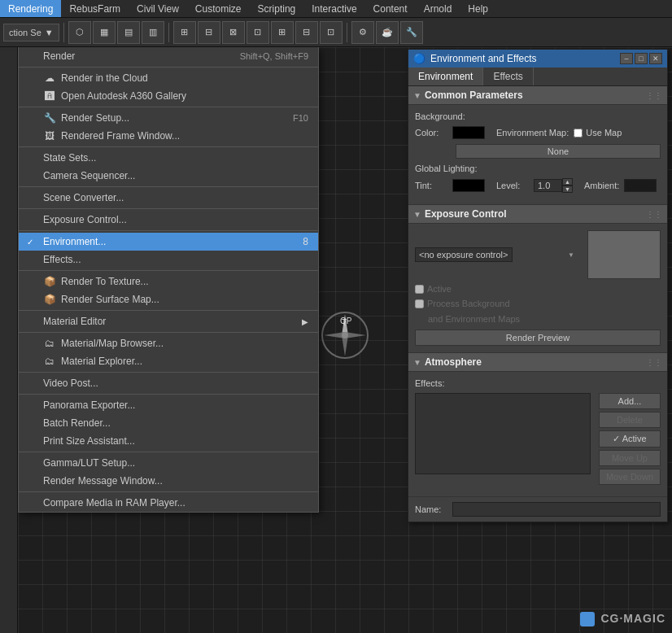 The width and height of the screenshot is (672, 633). I want to click on toolbar-btn-14: 🔧, so click(412, 33).